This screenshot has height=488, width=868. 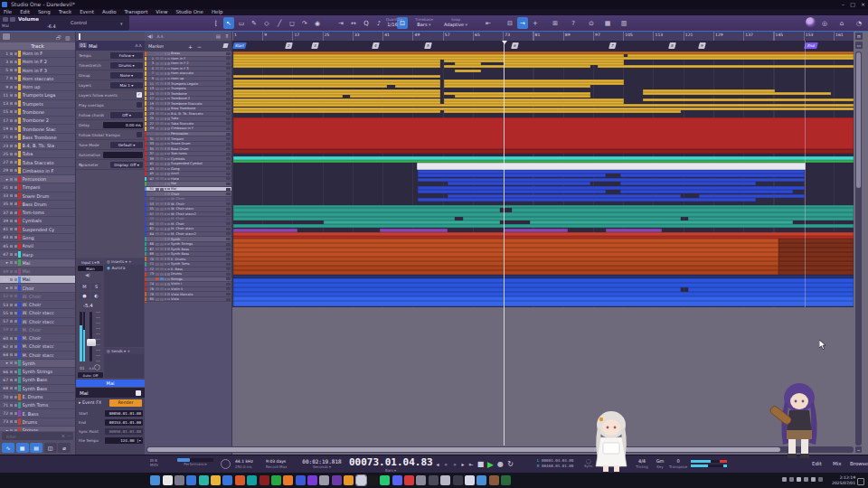 What do you see at coordinates (837, 464) in the screenshot?
I see `mix-page-button: Mix` at bounding box center [837, 464].